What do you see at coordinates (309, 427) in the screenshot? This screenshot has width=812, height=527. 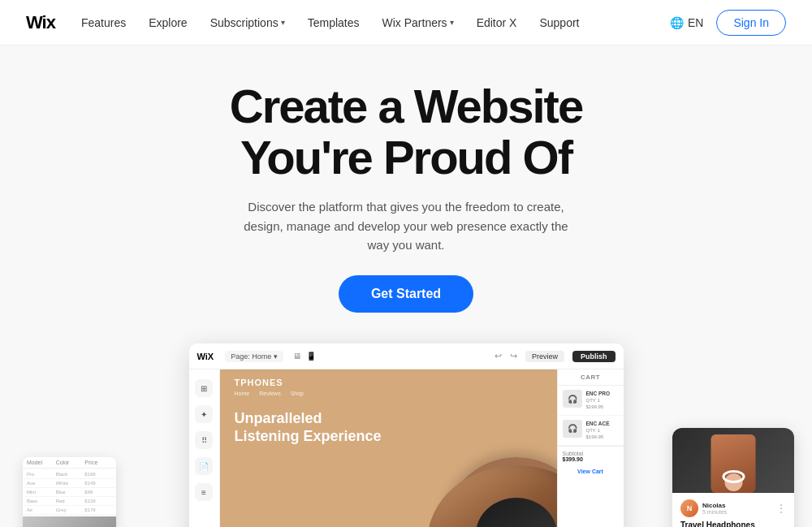 I see `canvas-headline: Unparalleled Listening Experience` at bounding box center [309, 427].